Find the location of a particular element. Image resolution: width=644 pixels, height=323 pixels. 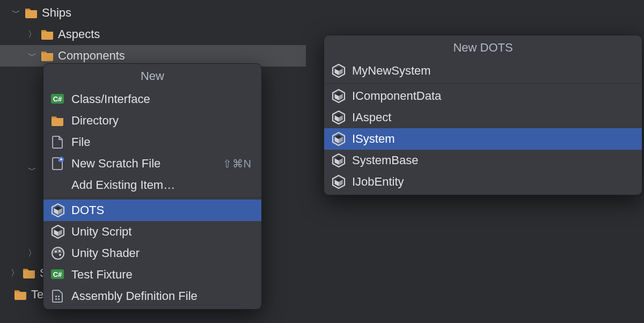

menu-item-label: New Scratch File is located at coordinates (116, 164).